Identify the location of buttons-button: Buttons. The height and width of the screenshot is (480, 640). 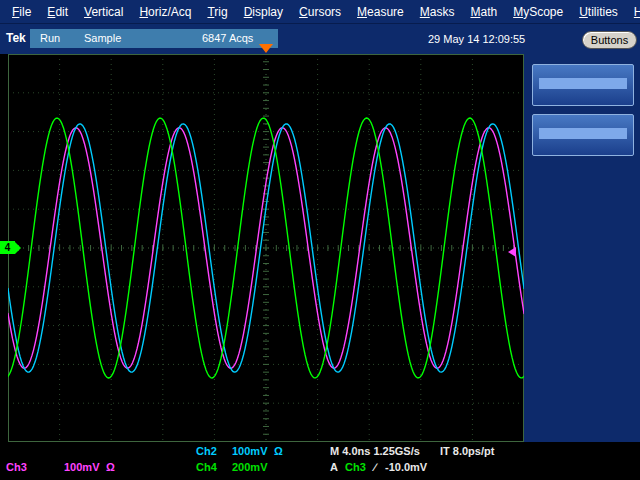
(610, 40).